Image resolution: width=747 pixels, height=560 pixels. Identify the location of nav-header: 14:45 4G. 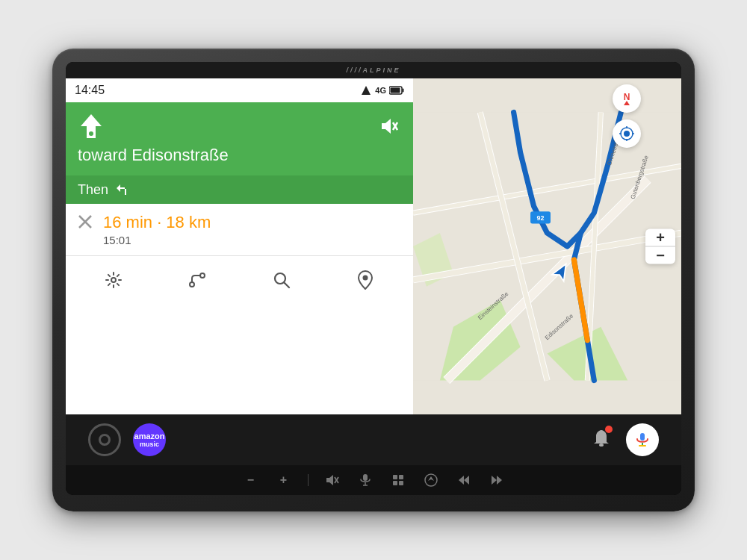
(239, 90).